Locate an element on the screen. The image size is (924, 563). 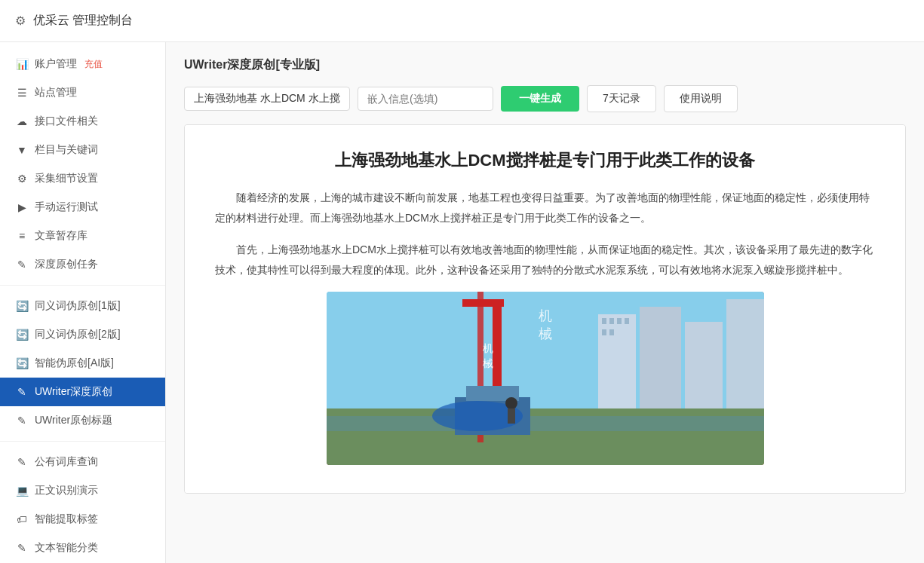
settings-icon: ⚙ is located at coordinates (22, 179).